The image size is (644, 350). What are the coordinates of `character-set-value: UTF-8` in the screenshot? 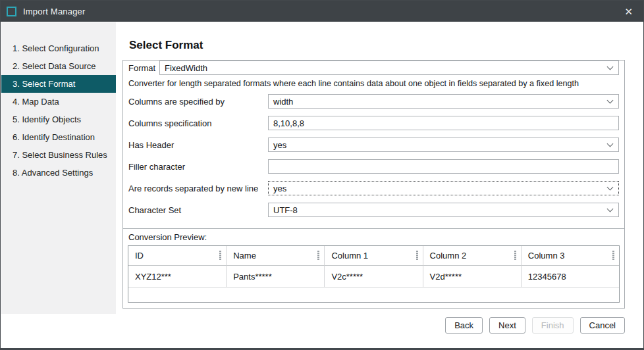 It's located at (439, 211).